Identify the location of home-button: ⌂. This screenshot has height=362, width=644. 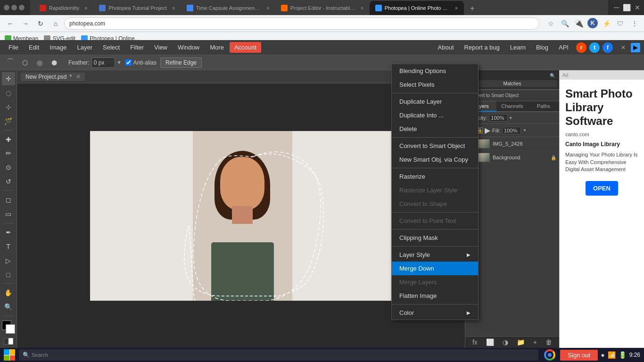
(56, 24).